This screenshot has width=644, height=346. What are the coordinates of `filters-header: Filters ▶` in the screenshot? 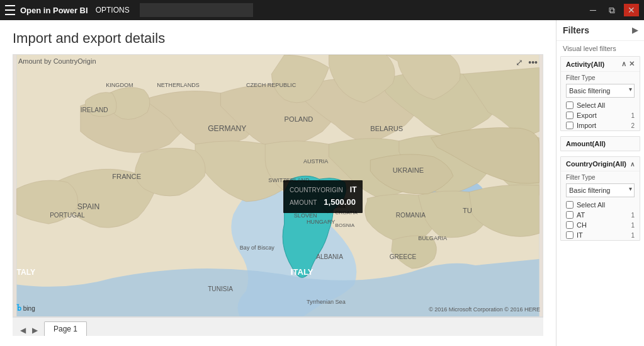 It's located at (601, 30).